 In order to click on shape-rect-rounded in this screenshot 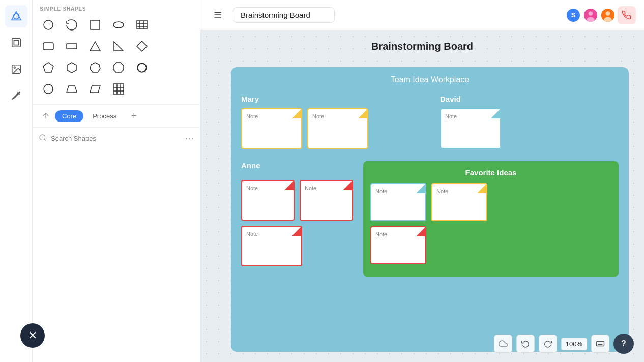, I will do `click(48, 46)`.